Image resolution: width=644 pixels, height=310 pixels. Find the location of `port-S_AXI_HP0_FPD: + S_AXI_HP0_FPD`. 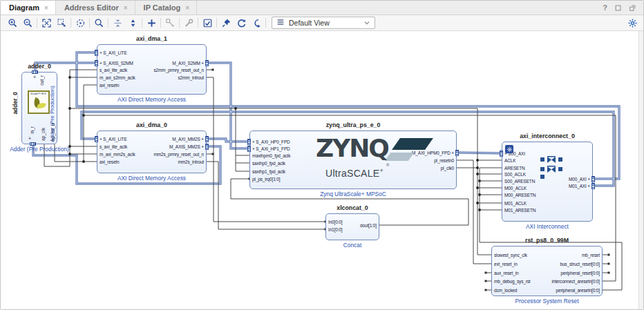

port-S_AXI_HP0_FPD: + S_AXI_HP0_FPD is located at coordinates (271, 142).